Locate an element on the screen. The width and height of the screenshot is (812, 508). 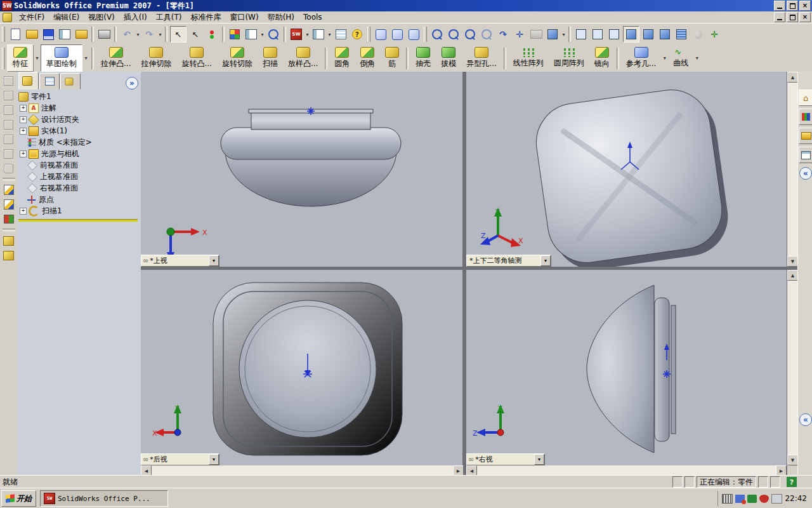
doc-restore-button is located at coordinates (792, 17).